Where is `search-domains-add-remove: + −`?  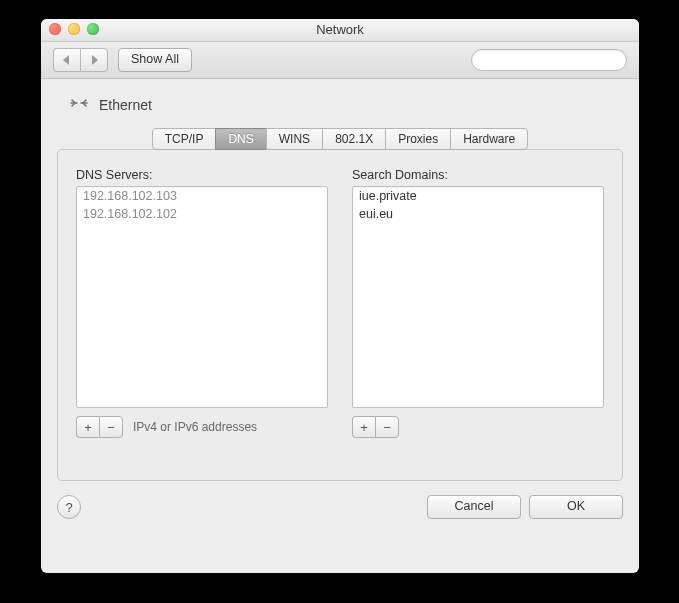
search-domains-add-remove: + − is located at coordinates (376, 427).